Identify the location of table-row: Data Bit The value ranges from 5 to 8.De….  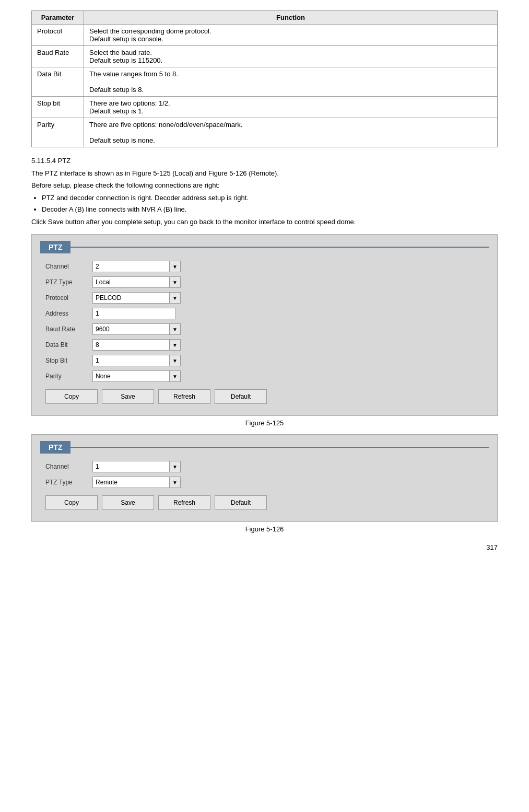
(265, 82).